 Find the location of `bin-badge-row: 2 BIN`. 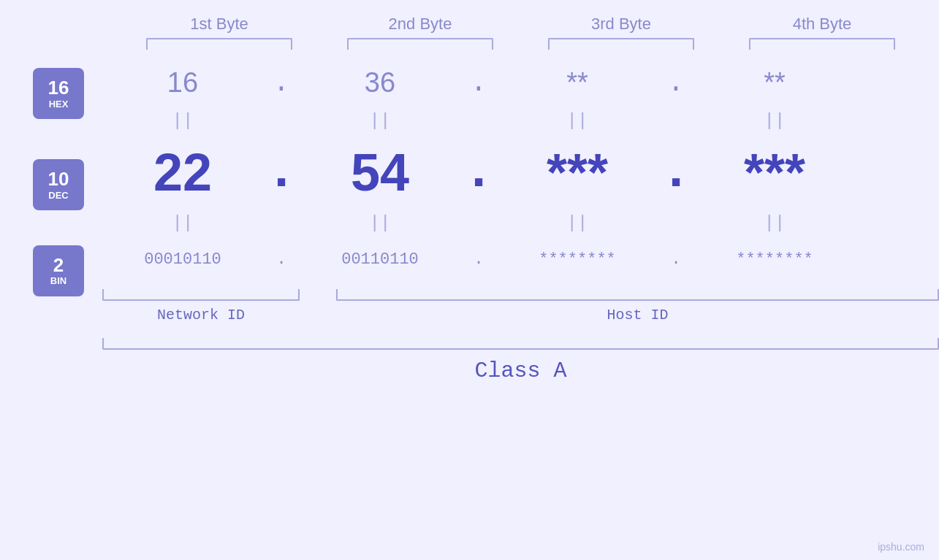

bin-badge-row: 2 BIN is located at coordinates (58, 270).